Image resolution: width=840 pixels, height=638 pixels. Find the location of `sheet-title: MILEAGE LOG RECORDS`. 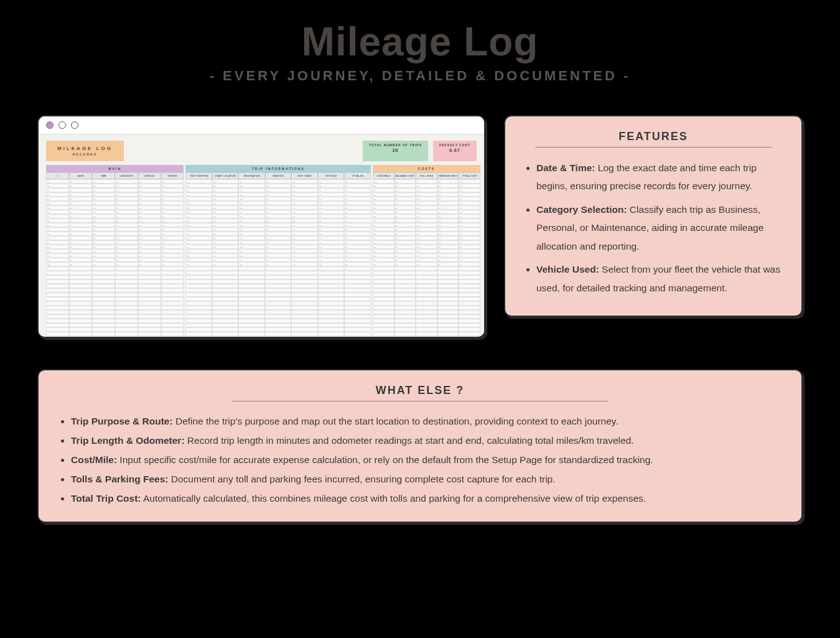

sheet-title: MILEAGE LOG RECORDS is located at coordinates (85, 151).